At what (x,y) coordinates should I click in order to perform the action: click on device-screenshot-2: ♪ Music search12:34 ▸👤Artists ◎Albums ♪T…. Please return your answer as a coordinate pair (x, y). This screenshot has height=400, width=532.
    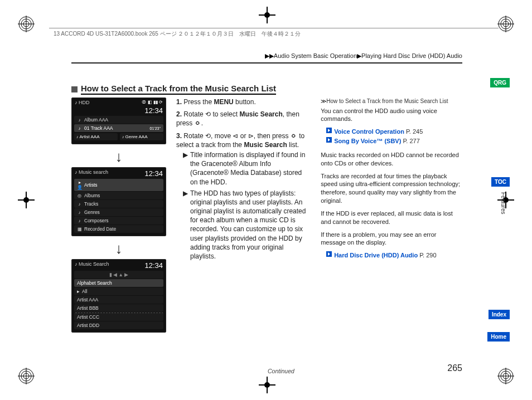
    Looking at the image, I should click on (119, 202).